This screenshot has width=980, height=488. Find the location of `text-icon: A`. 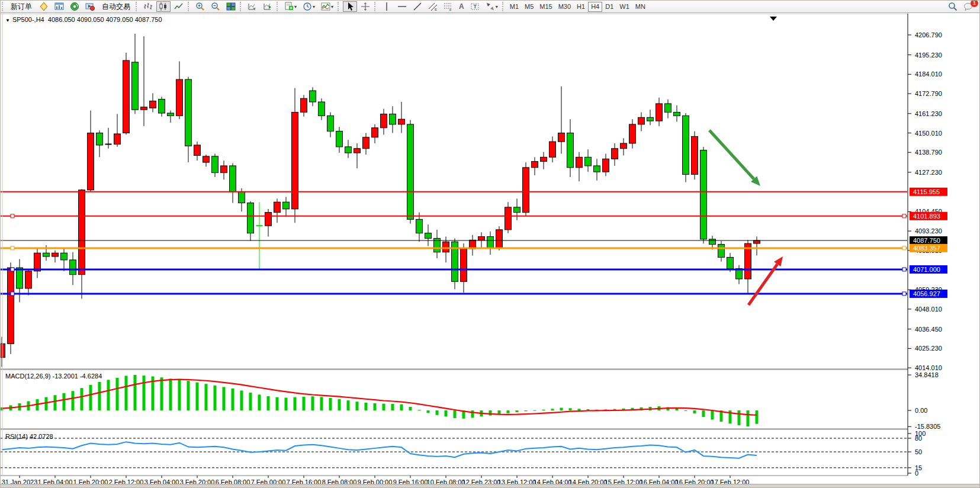

text-icon: A is located at coordinates (462, 7).